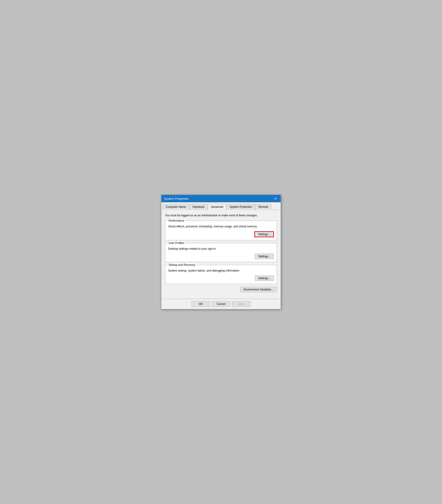  Describe the element at coordinates (221, 254) in the screenshot. I see `tab-content: You must be logged on as an Administrato…` at that location.